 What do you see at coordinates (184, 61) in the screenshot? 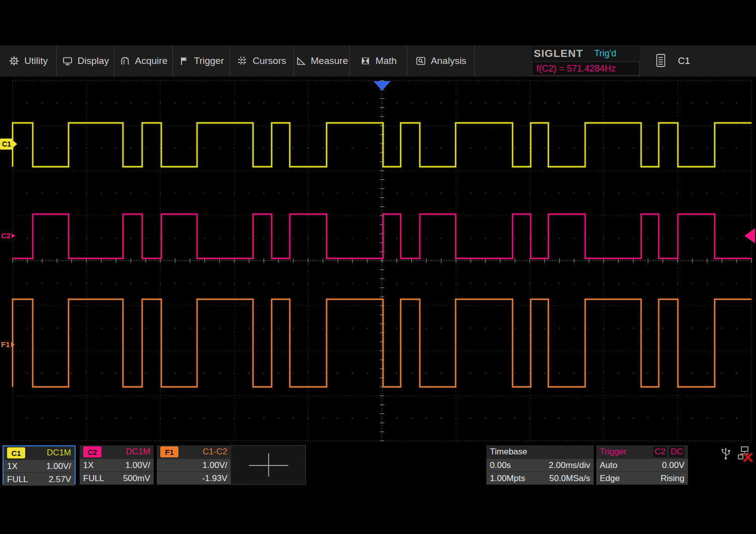
I see `flag-icon` at bounding box center [184, 61].